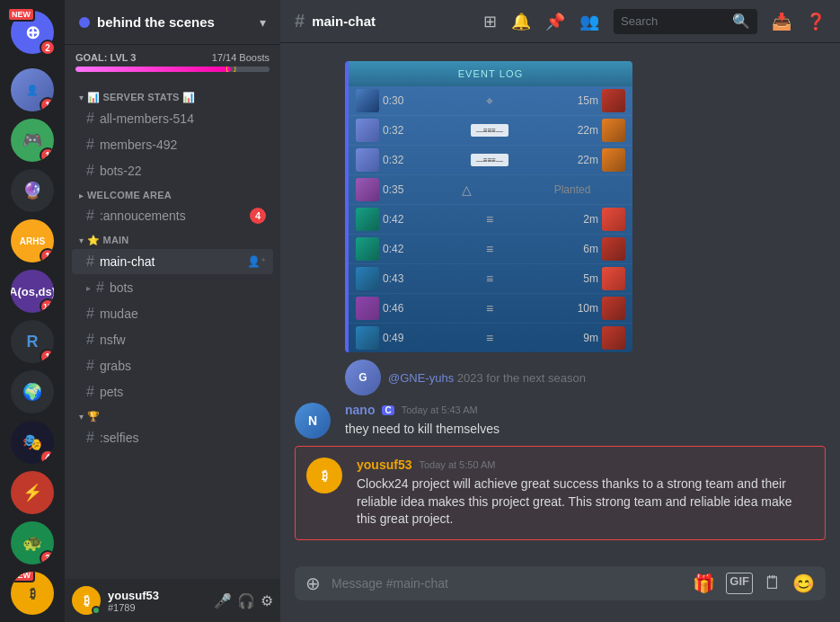 The height and width of the screenshot is (622, 840). I want to click on embed-title: EVENT LOG, so click(491, 74).